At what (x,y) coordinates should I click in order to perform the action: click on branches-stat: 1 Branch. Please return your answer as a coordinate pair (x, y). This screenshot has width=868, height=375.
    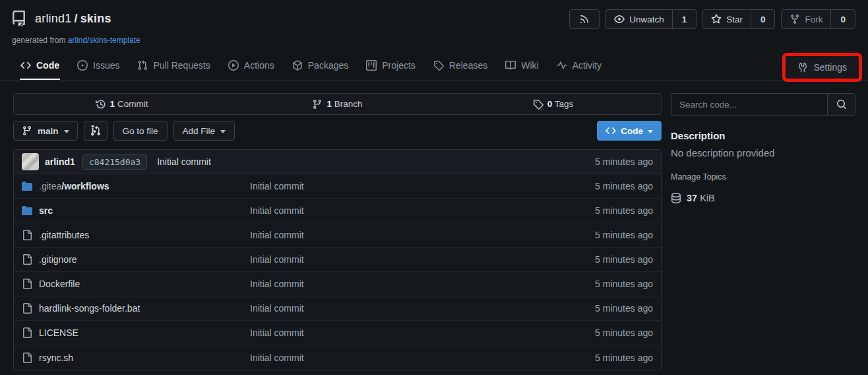
    Looking at the image, I should click on (338, 104).